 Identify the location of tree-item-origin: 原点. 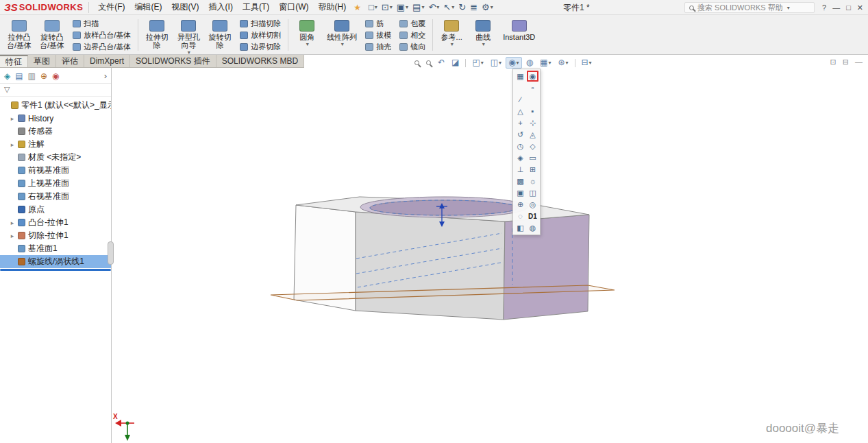
(55, 210).